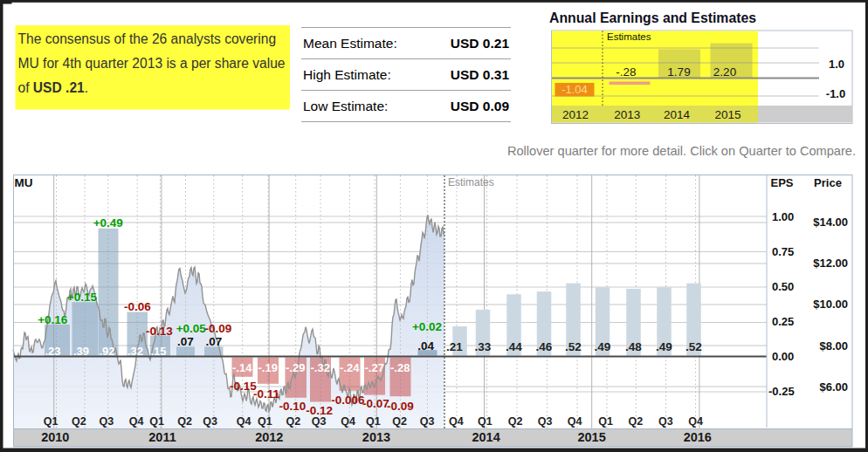 The width and height of the screenshot is (868, 452). I want to click on svg-text: -1.04, so click(575, 89).